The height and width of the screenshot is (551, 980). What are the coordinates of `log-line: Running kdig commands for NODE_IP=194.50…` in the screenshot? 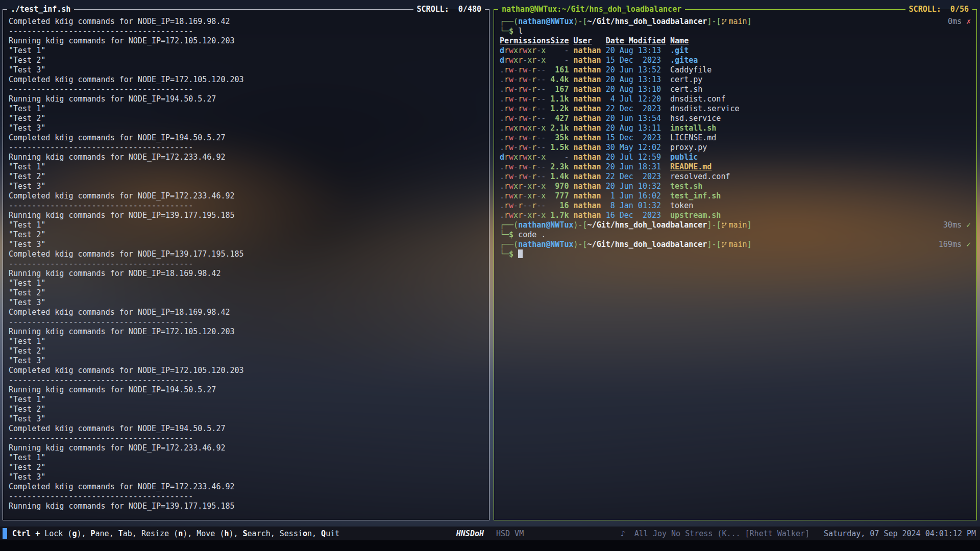 It's located at (246, 99).